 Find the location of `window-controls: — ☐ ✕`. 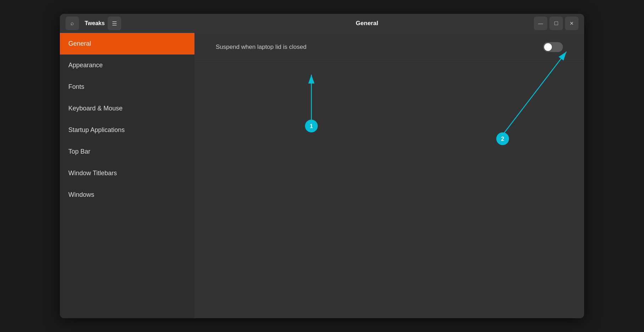

window-controls: — ☐ ✕ is located at coordinates (556, 23).